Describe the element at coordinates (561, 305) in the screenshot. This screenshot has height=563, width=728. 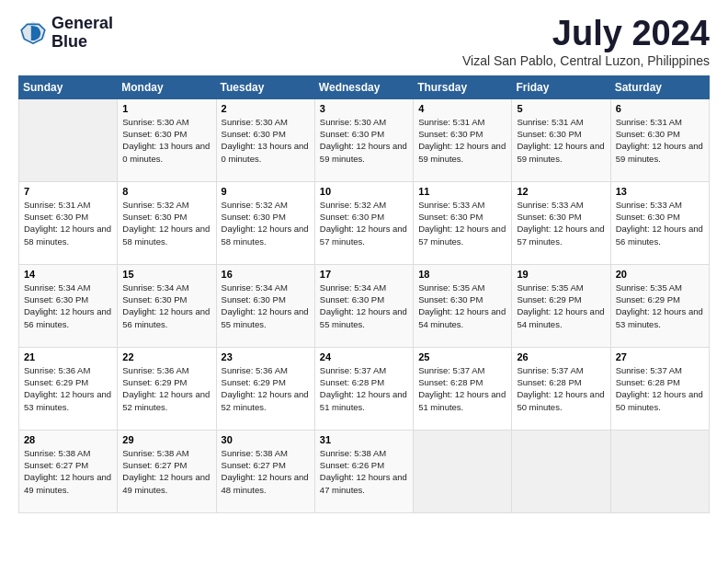
I see `day-info: Sunrise: 5:35 AMSunset: 6:29 PMDaylight:…` at that location.